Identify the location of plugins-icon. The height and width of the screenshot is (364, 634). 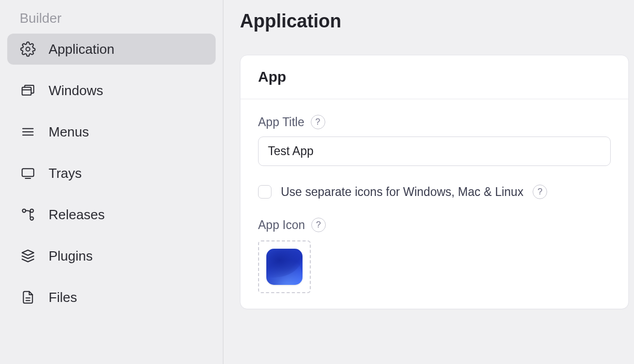
(28, 256).